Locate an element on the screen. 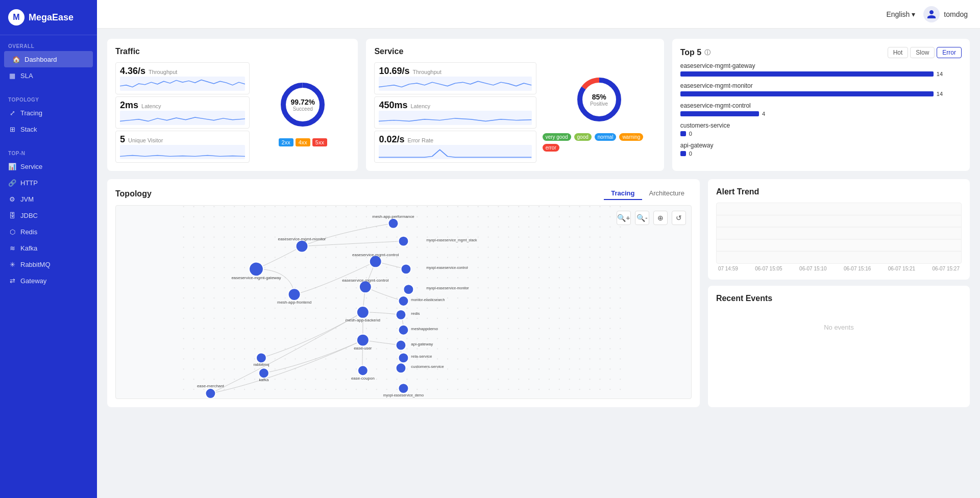 Image resolution: width=980 pixels, height=498 pixels. svc-error-label: Error Rate is located at coordinates (421, 140).